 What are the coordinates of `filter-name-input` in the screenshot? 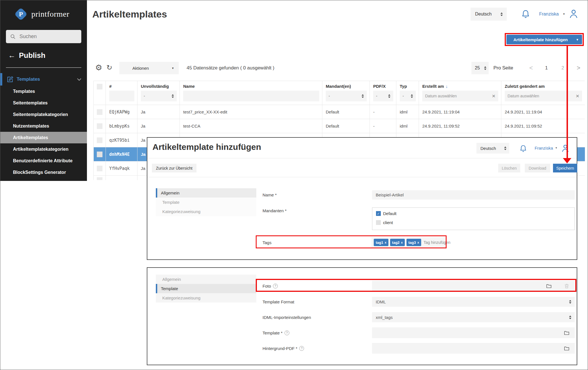 It's located at (251, 96).